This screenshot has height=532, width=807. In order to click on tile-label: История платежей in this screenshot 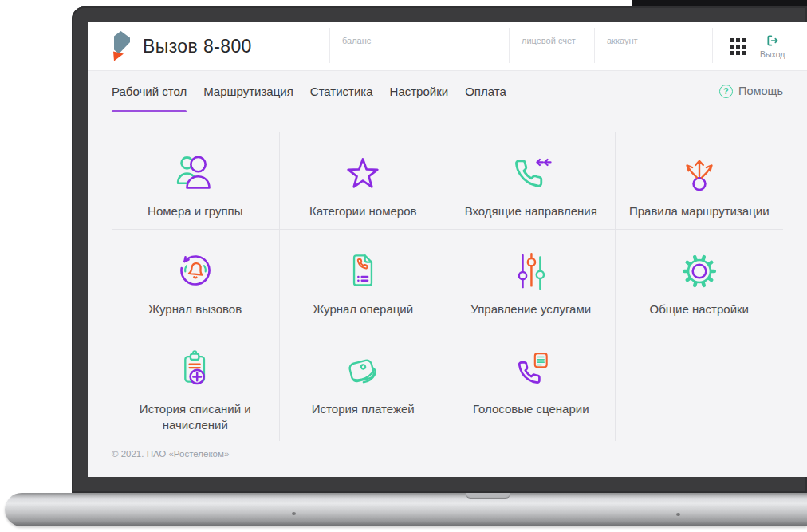, I will do `click(364, 409)`.